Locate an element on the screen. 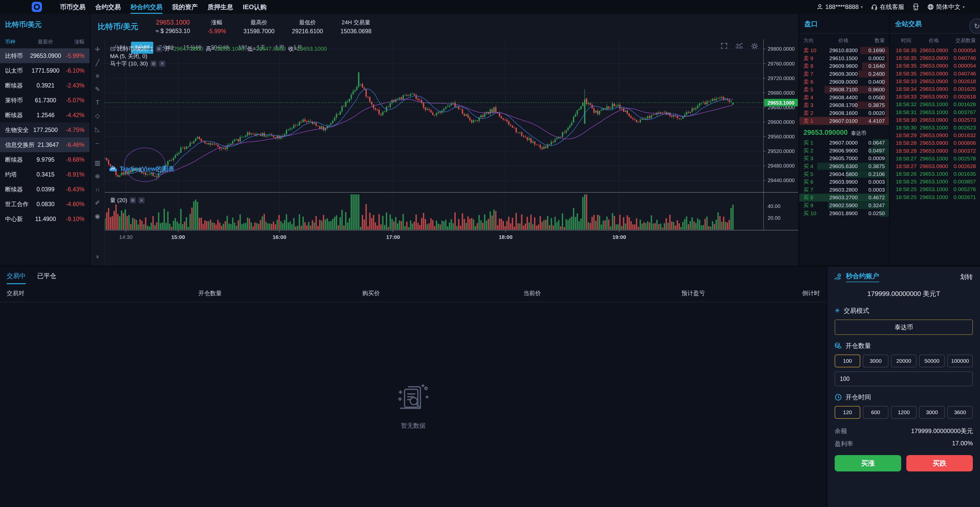 This screenshot has width=980, height=507. online-support-button: 在线客服 is located at coordinates (888, 7).